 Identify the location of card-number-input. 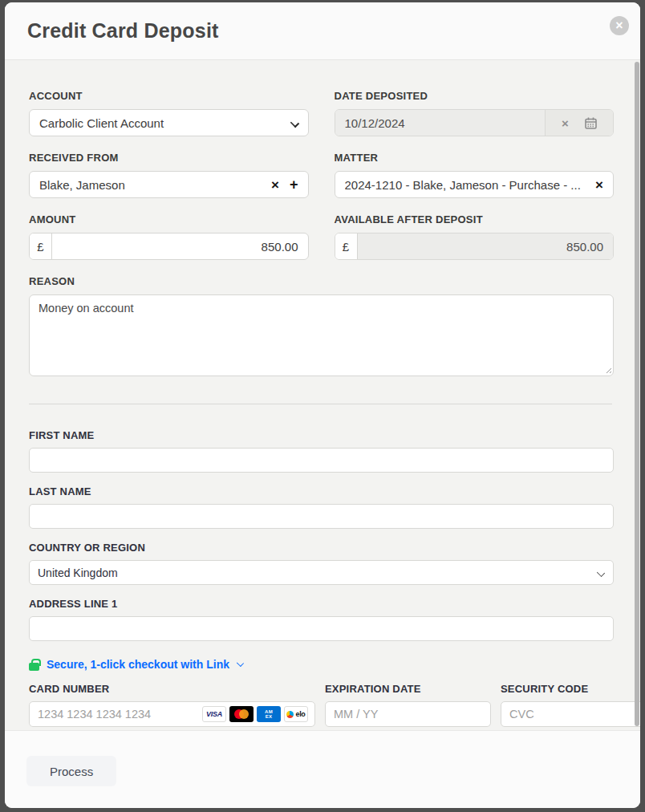
(120, 714).